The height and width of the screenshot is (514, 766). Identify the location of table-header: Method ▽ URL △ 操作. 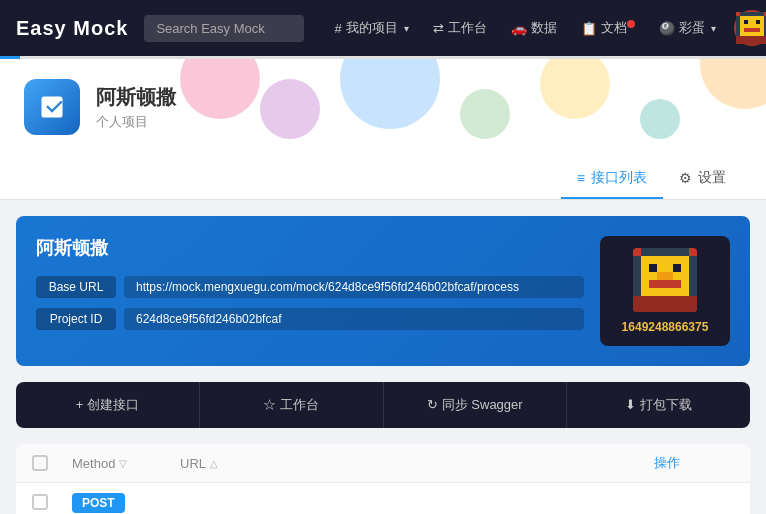
(383, 464).